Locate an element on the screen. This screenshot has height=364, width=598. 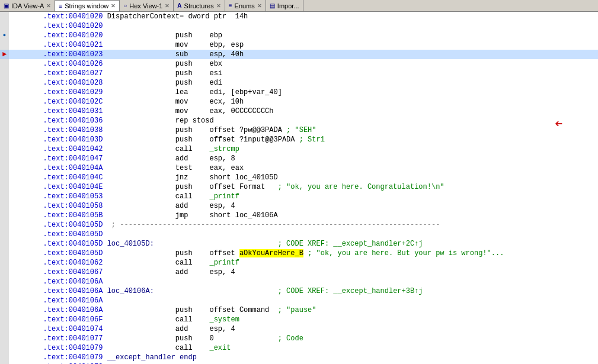
code-line: .text:00401079 is located at coordinates (303, 359).